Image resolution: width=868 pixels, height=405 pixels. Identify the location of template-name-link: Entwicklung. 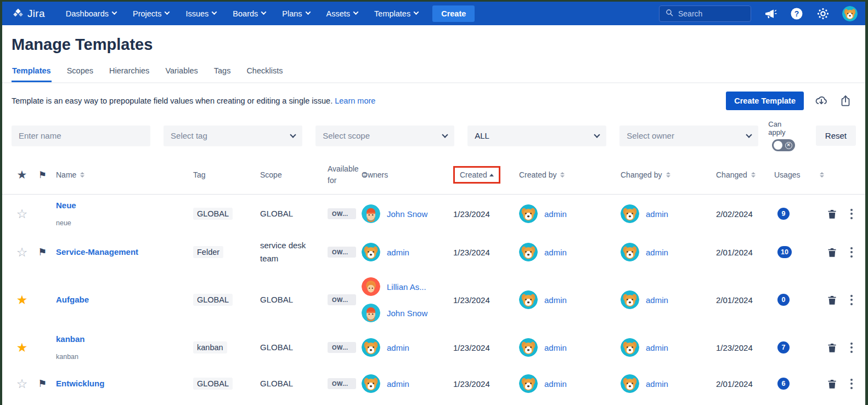
(80, 384).